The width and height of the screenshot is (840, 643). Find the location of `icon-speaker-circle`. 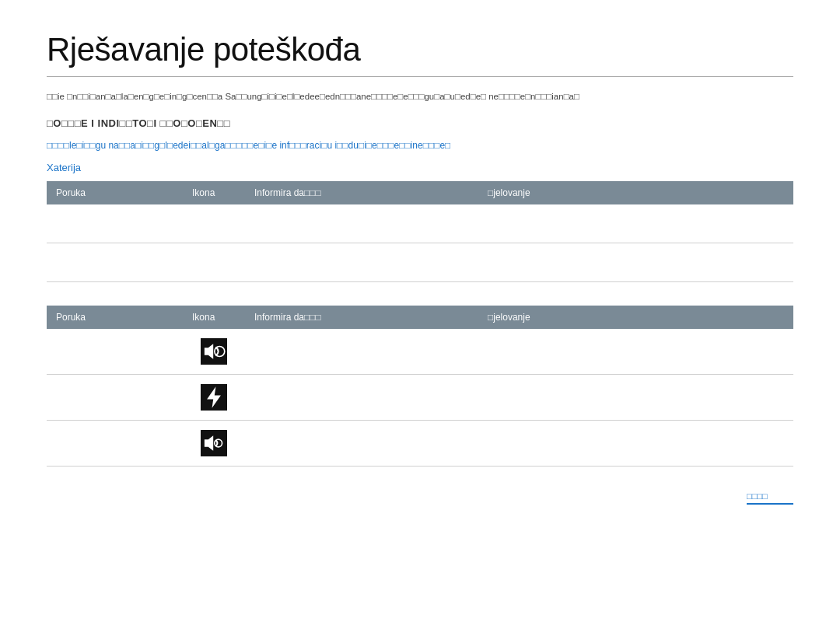

icon-speaker-circle is located at coordinates (214, 351).